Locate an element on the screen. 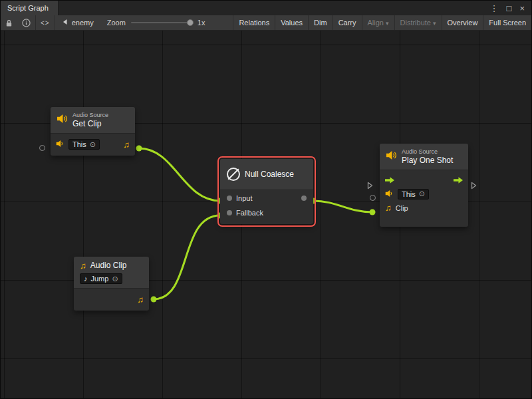 Image resolution: width=532 pixels, height=399 pixels. audio-clip-input-icon: ♫ is located at coordinates (388, 207).